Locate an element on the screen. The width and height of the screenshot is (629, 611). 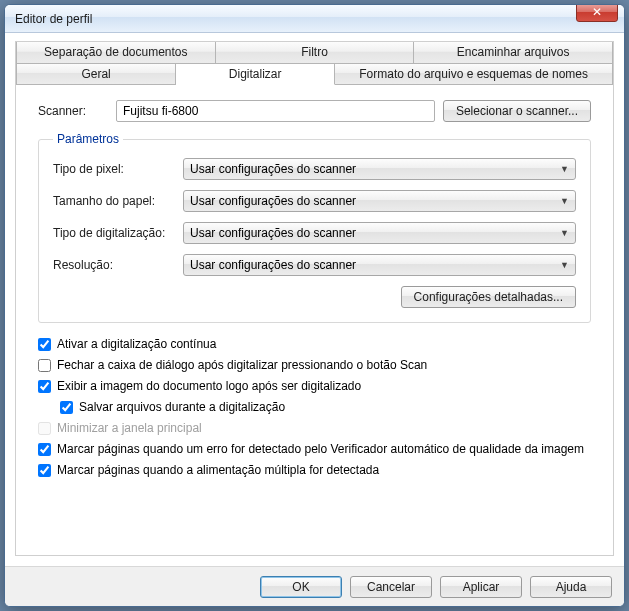
chk-continuous-scan-input is located at coordinates (44, 344).